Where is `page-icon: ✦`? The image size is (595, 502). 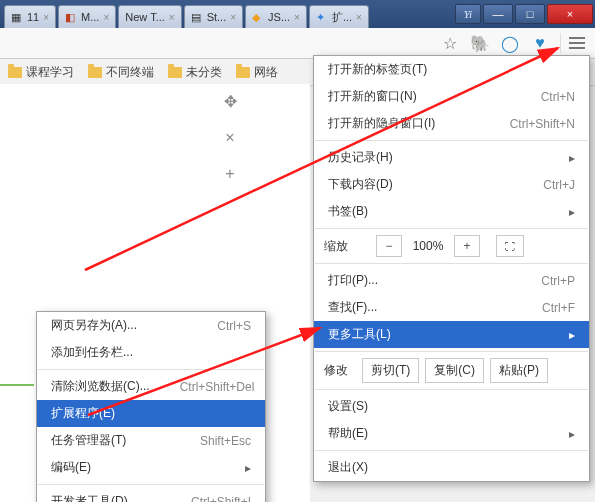
page-icon: ✦ is located at coordinates (322, 17).